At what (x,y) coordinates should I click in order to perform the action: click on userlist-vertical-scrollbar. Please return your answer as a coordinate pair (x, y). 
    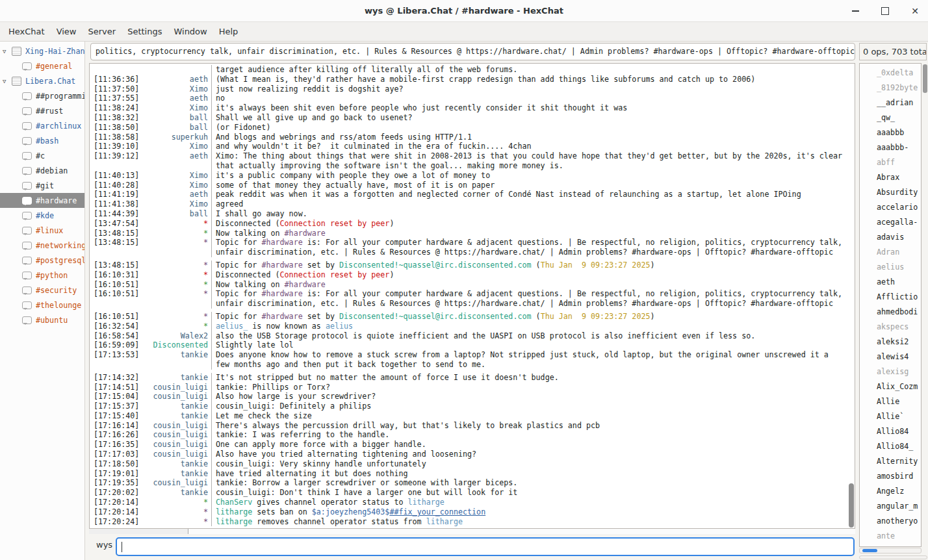
    Looking at the image, I should click on (925, 79).